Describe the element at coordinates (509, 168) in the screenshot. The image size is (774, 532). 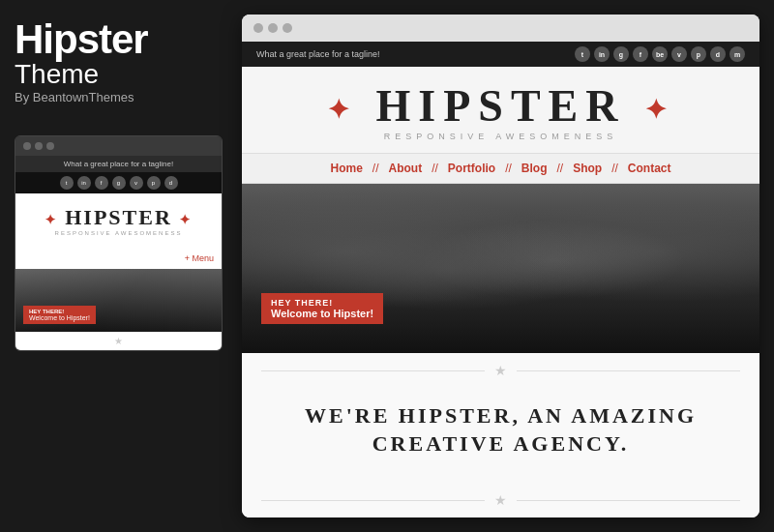
I see `nav-sep-3: //` at that location.